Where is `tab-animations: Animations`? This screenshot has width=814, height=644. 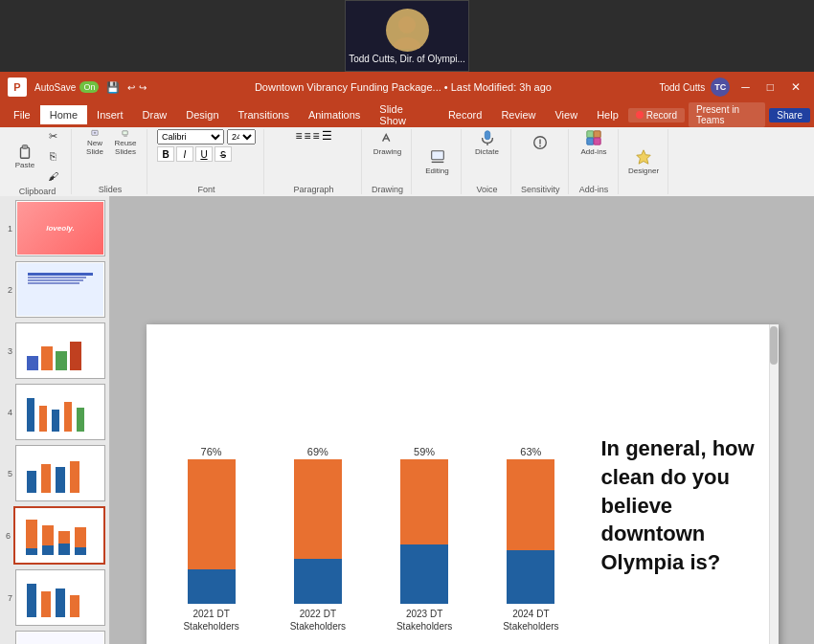 tab-animations: Animations is located at coordinates (334, 115).